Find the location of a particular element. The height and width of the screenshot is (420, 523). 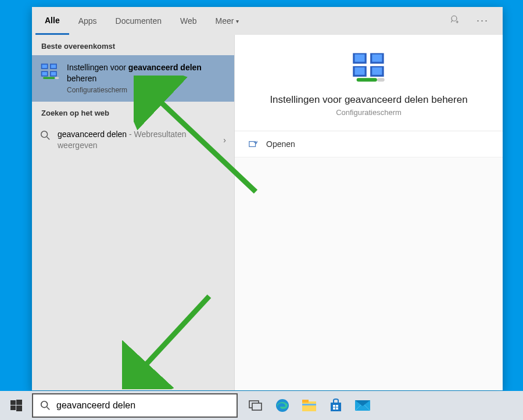

detail-title: Instellingen voor geavanceerd delen behe… is located at coordinates (368, 100).